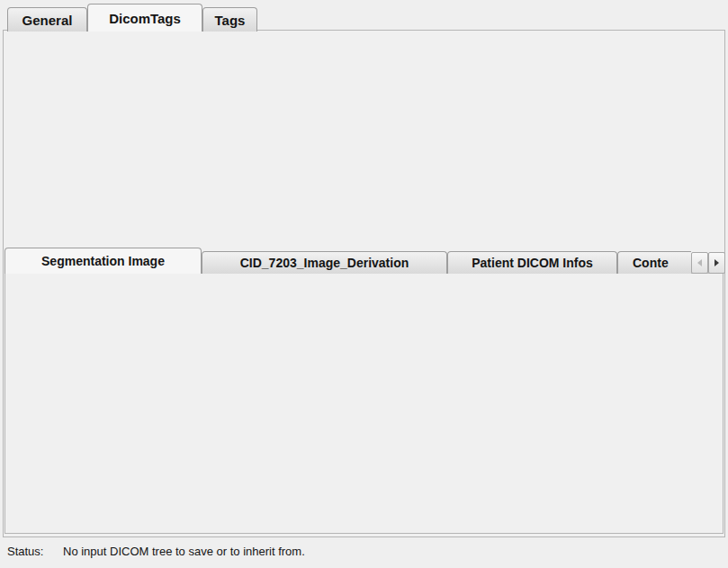 The width and height of the screenshot is (728, 568). I want to click on tab-segmentation-image-label: Segmentation Image, so click(103, 261).